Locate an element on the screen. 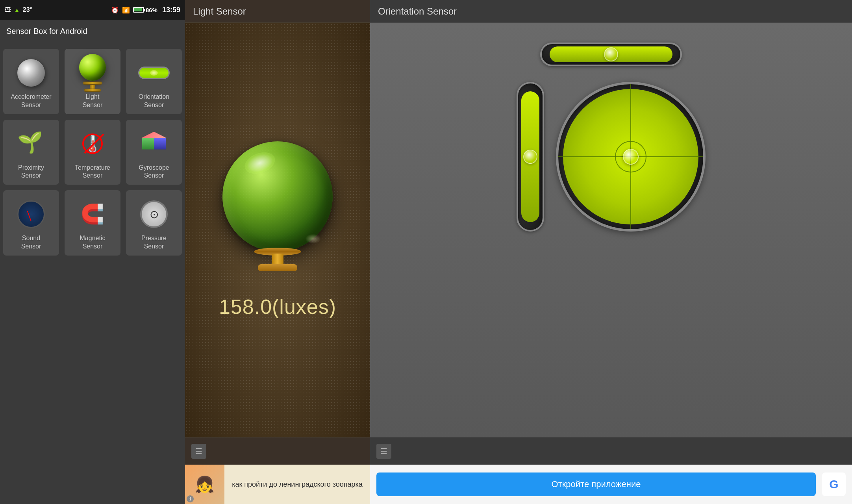 This screenshot has height=504, width=852. gyroscope-icon is located at coordinates (154, 144).